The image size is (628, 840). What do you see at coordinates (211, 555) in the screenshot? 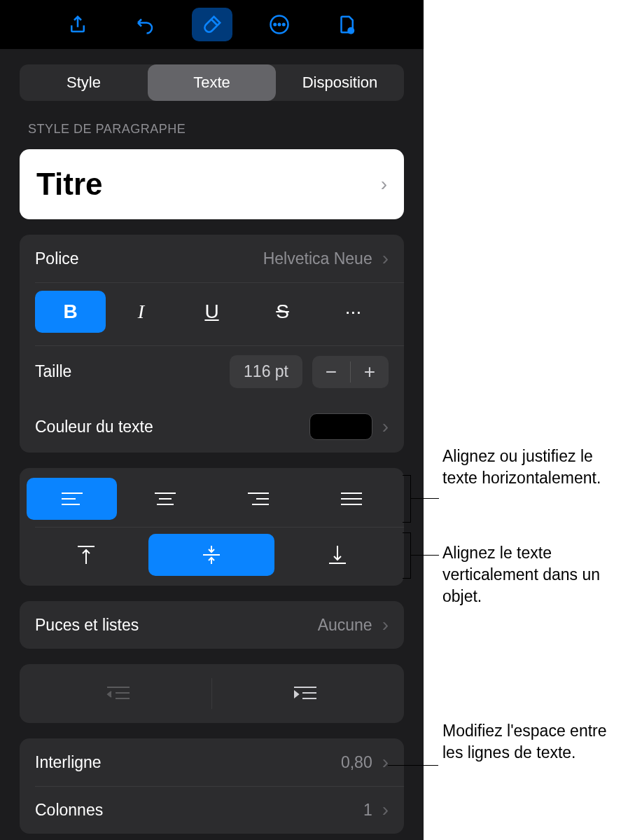
I see `valign-middle-button` at bounding box center [211, 555].